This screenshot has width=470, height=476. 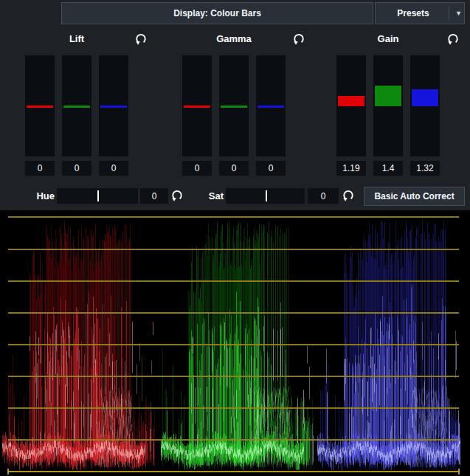 What do you see at coordinates (114, 106) in the screenshot?
I see `lift-blue-handle` at bounding box center [114, 106].